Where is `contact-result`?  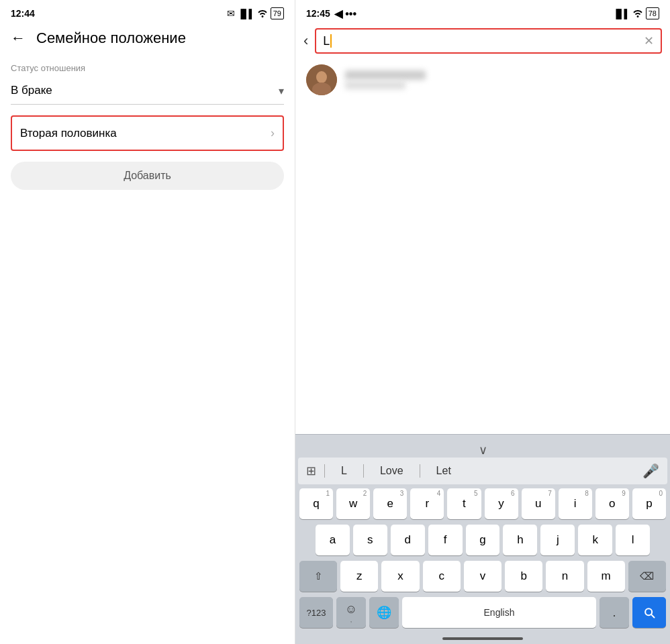 contact-result is located at coordinates (483, 80).